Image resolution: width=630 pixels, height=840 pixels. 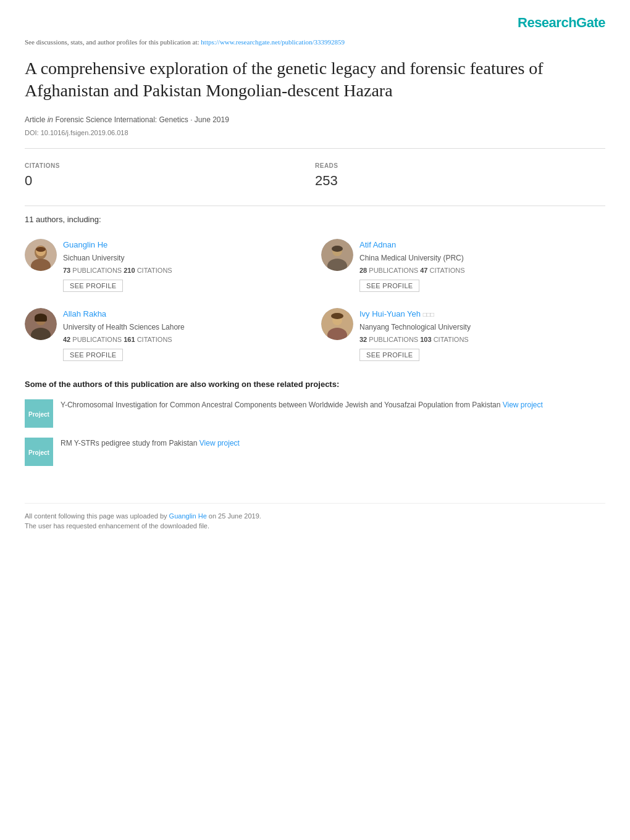 I want to click on author-card-3: Allah Rakha University of Health Science…, so click(x=167, y=335).